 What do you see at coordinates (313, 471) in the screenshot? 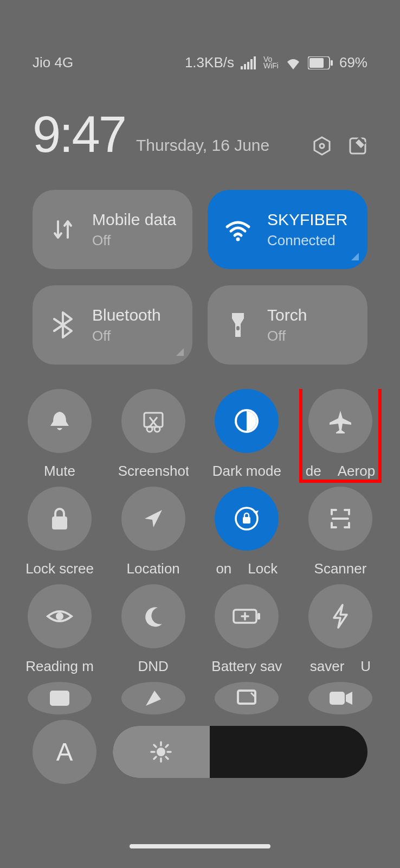
I see `aeroplane-label-left: de` at bounding box center [313, 471].